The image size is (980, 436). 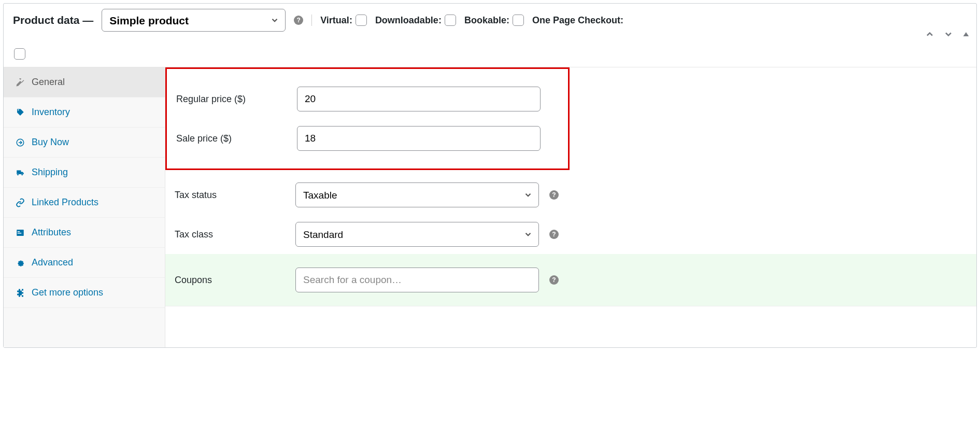 What do you see at coordinates (930, 35) in the screenshot?
I see `move-up-icon` at bounding box center [930, 35].